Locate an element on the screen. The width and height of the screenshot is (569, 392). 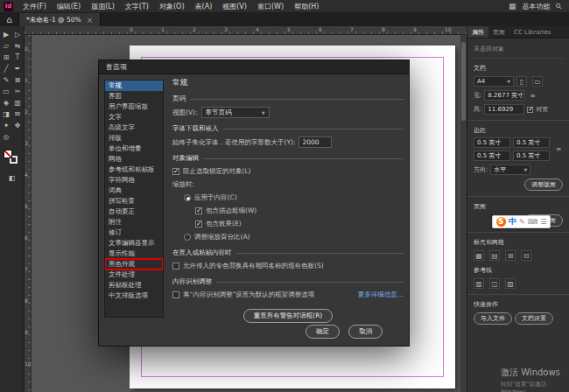
gradient-tool: ▥ is located at coordinates (18, 103).